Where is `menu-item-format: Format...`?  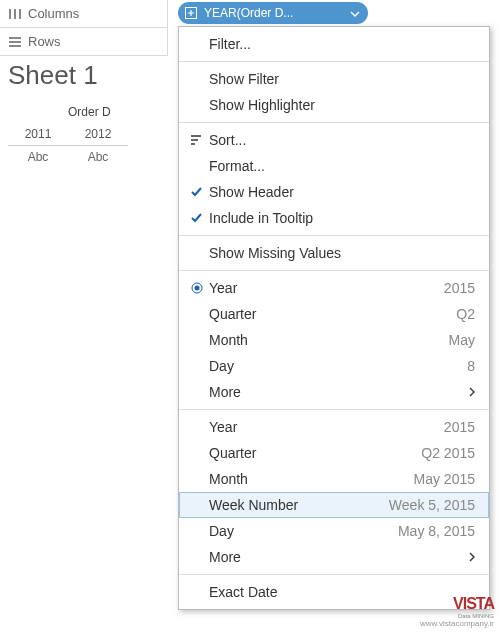 menu-item-format: Format... is located at coordinates (334, 166).